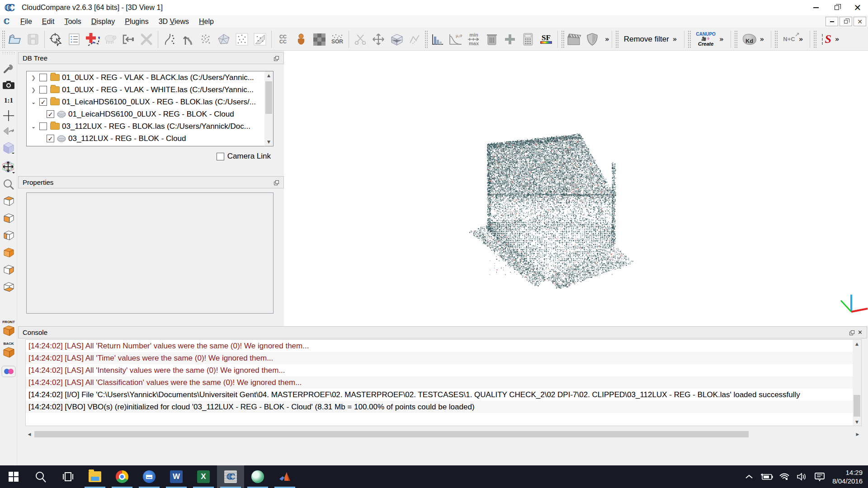  Describe the element at coordinates (592, 39) in the screenshot. I see `qualify-shield-button` at that location.